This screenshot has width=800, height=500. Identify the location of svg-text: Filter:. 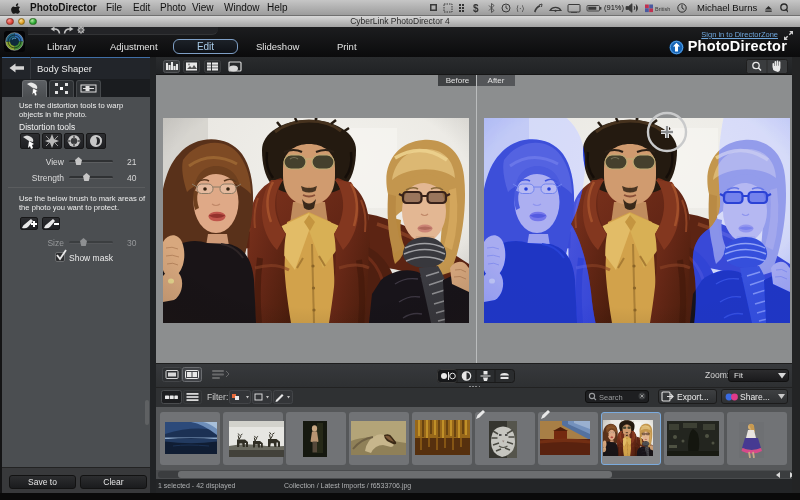
(218, 397).